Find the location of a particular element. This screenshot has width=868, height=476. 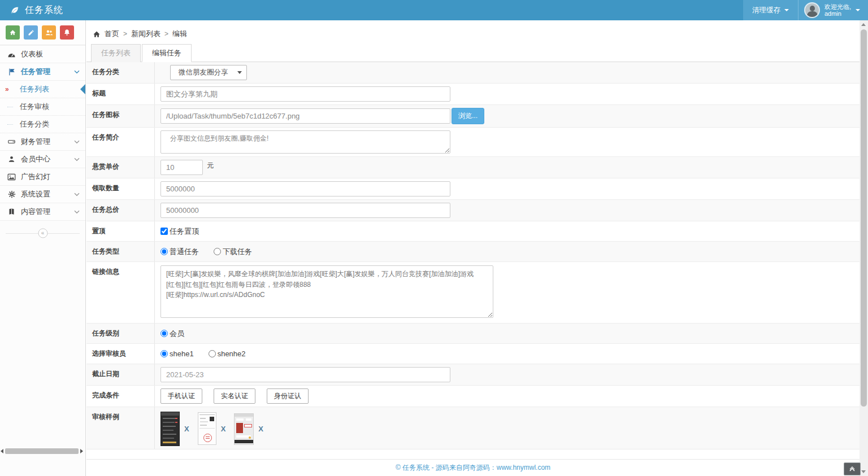

icon-path-input is located at coordinates (305, 116).